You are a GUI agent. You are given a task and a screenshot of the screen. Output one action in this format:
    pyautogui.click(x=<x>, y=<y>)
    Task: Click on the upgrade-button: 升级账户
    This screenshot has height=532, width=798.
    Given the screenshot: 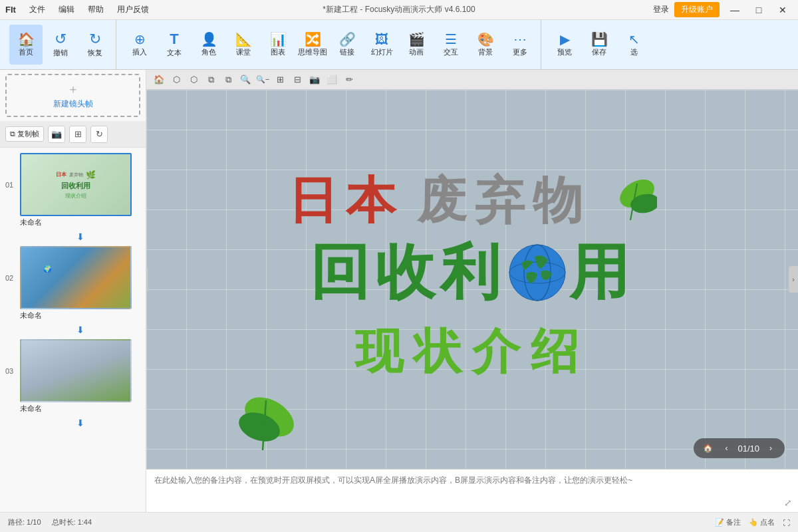 What is the action you would take?
    pyautogui.click(x=697, y=9)
    